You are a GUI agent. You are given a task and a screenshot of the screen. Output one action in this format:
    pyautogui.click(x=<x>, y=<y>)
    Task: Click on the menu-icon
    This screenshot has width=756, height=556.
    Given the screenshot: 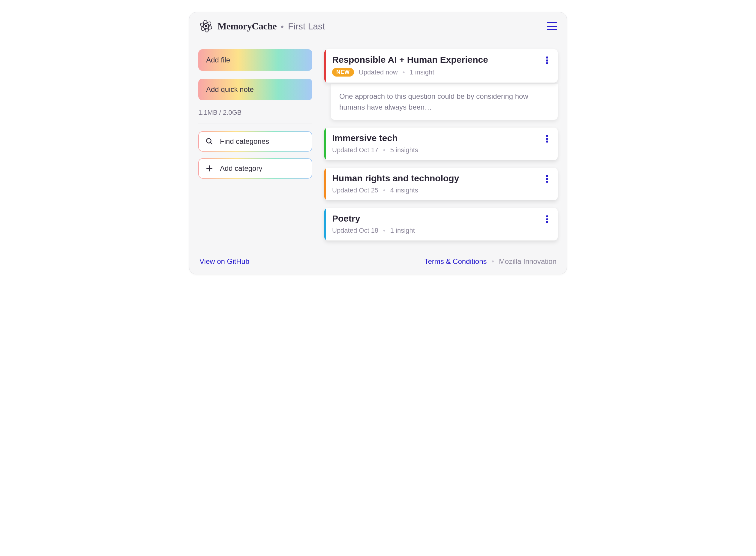 What is the action you would take?
    pyautogui.click(x=552, y=26)
    